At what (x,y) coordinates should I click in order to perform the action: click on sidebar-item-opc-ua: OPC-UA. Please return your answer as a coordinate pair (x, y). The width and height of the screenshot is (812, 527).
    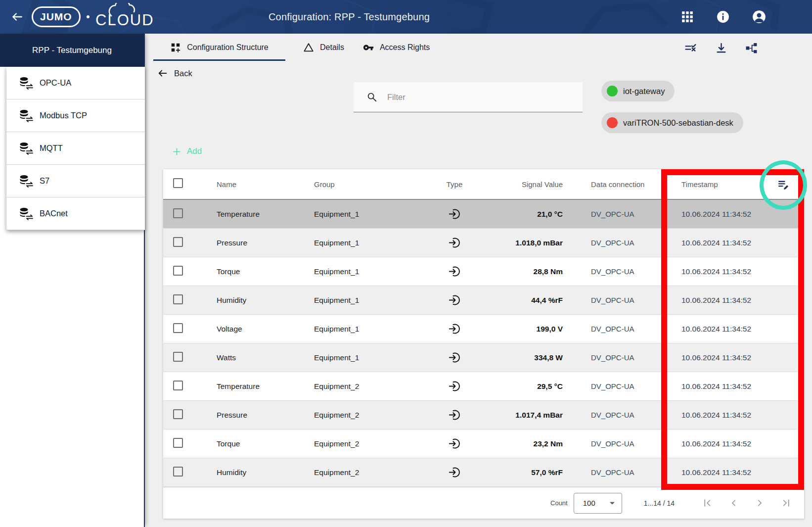
    Looking at the image, I should click on (76, 83).